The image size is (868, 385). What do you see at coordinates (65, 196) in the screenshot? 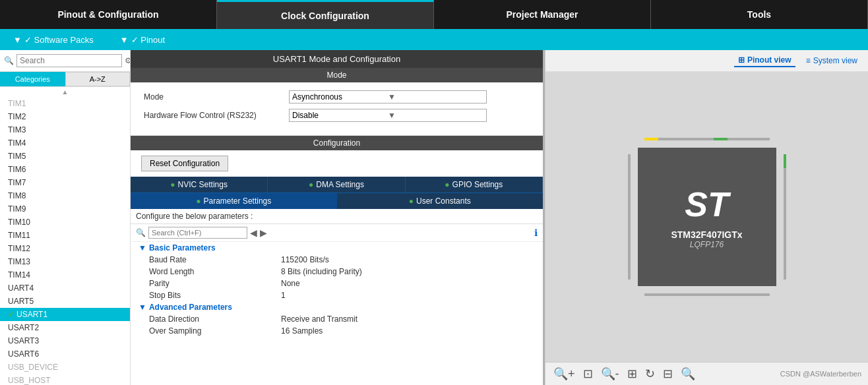
I see `sidebar-item-tim8: TIM8` at bounding box center [65, 196].